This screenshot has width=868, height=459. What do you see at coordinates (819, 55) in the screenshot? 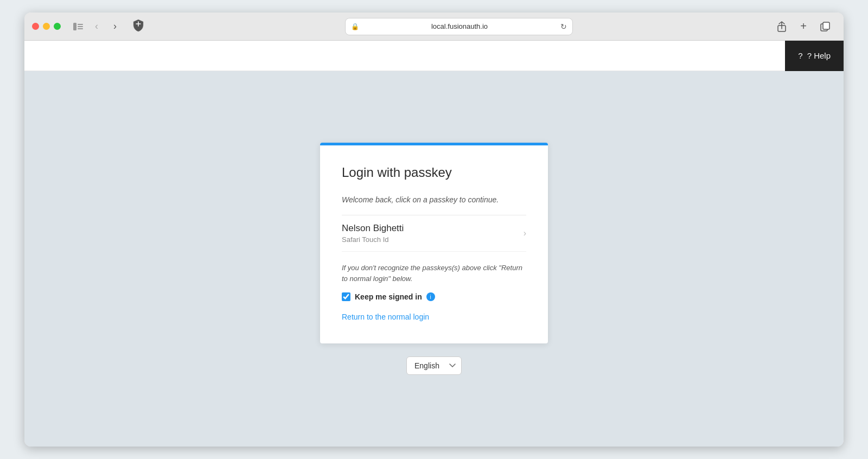
I see `help-label: ? Help` at bounding box center [819, 55].